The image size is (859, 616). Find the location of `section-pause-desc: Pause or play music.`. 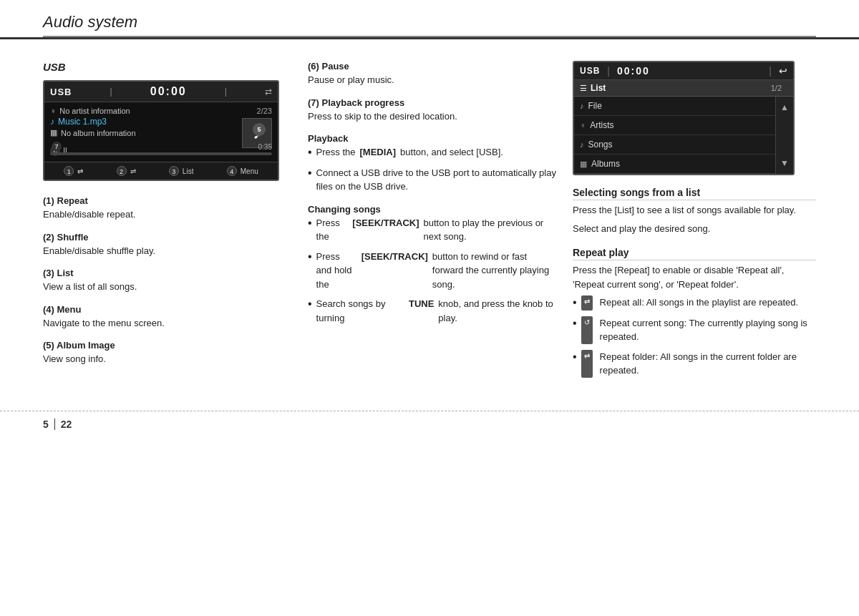

section-pause-desc: Pause or play music. is located at coordinates (433, 80).